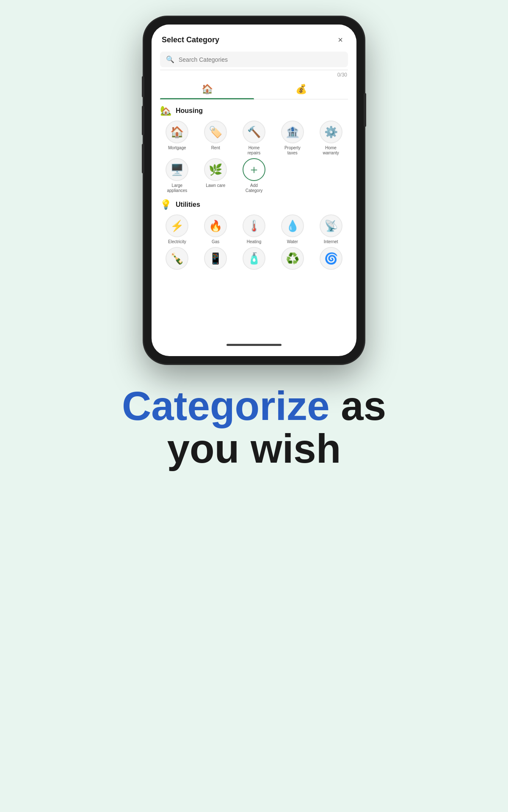 The height and width of the screenshot is (812, 508). What do you see at coordinates (254, 229) in the screenshot?
I see `heating-item: 🌡️ Heating` at bounding box center [254, 229].